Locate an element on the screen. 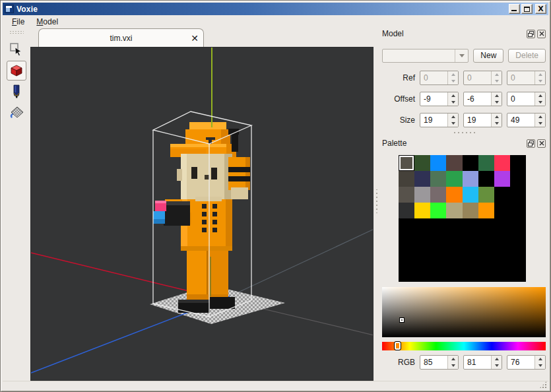  resize-grip is located at coordinates (543, 385).